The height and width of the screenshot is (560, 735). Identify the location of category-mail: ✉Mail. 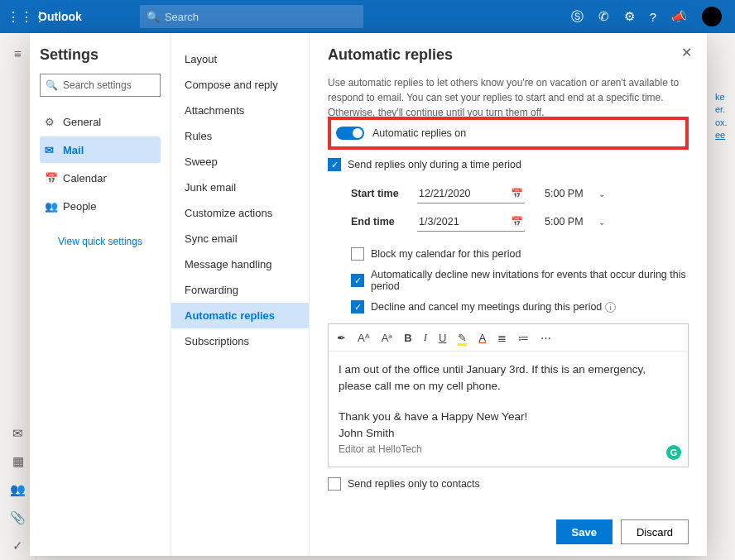
(100, 150).